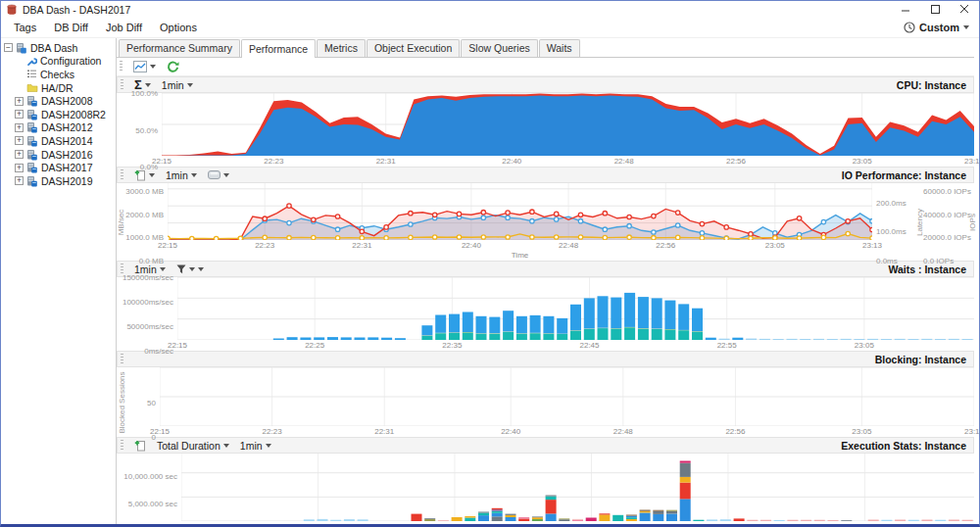  I want to click on tree-item-label: DASH2008R2, so click(74, 115).